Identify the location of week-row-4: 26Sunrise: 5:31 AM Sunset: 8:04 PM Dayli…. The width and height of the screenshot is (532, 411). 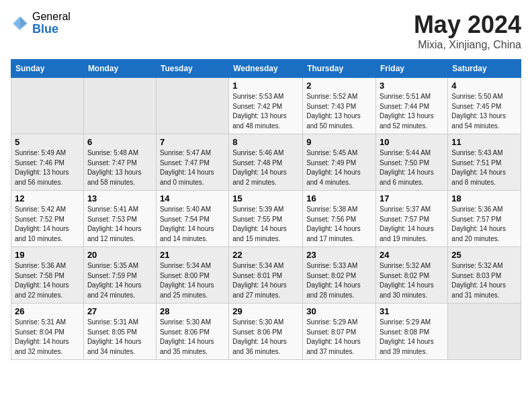
(266, 332).